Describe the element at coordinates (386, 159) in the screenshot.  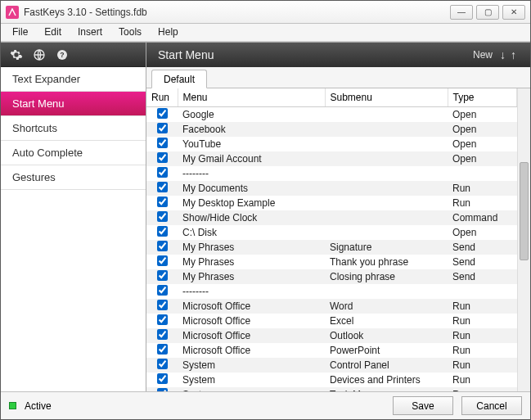
I see `cell-submenu` at that location.